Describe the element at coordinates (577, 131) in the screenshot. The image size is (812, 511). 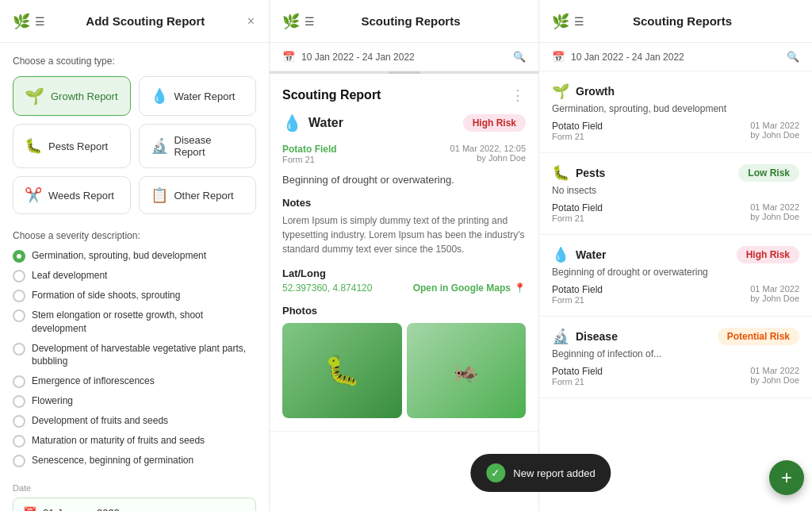
I see `right-growth-field-left: Potato Field Form 21` at that location.